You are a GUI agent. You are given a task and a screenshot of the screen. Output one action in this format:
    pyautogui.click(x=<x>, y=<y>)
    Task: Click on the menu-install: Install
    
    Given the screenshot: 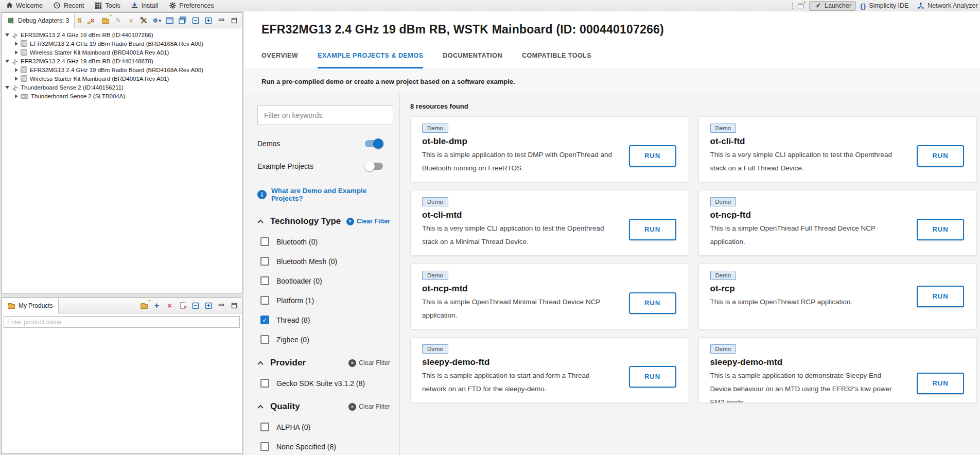 What is the action you would take?
    pyautogui.click(x=145, y=6)
    